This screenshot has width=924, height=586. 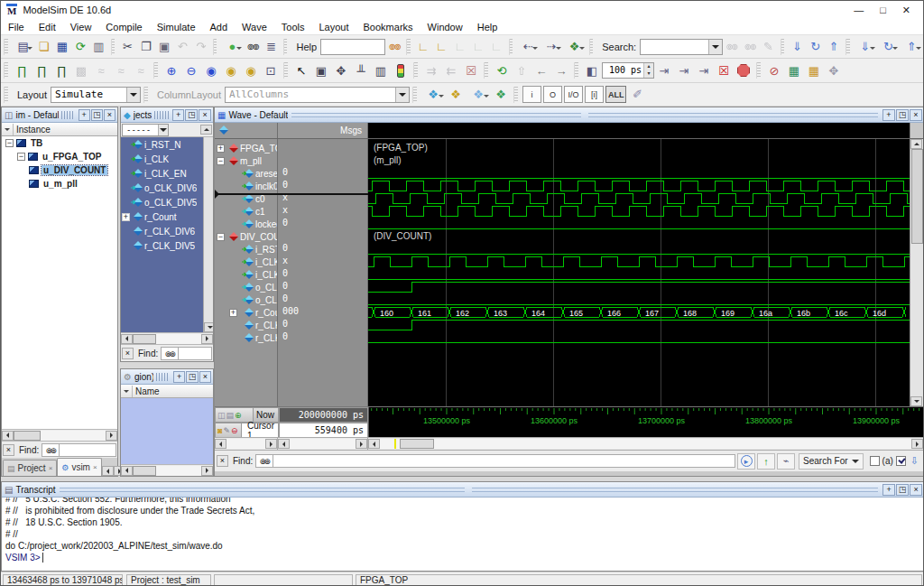 What do you see at coordinates (167, 173) in the screenshot?
I see `objects-signal-row: i_CLK_EN` at bounding box center [167, 173].